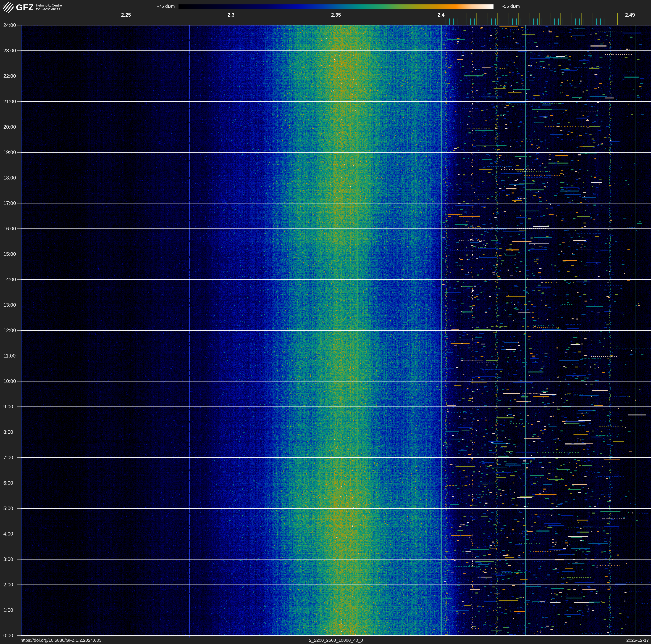  What do you see at coordinates (336, 640) in the screenshot?
I see `footer-dataset-id: 2_2200_2500_10000_40_0` at bounding box center [336, 640].